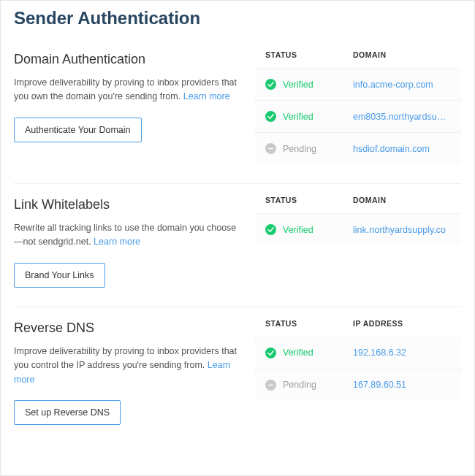  Describe the element at coordinates (358, 369) in the screenshot. I see `section-table: STATUS IP ADDRESS Verified 192.168.6.32 …` at that location.